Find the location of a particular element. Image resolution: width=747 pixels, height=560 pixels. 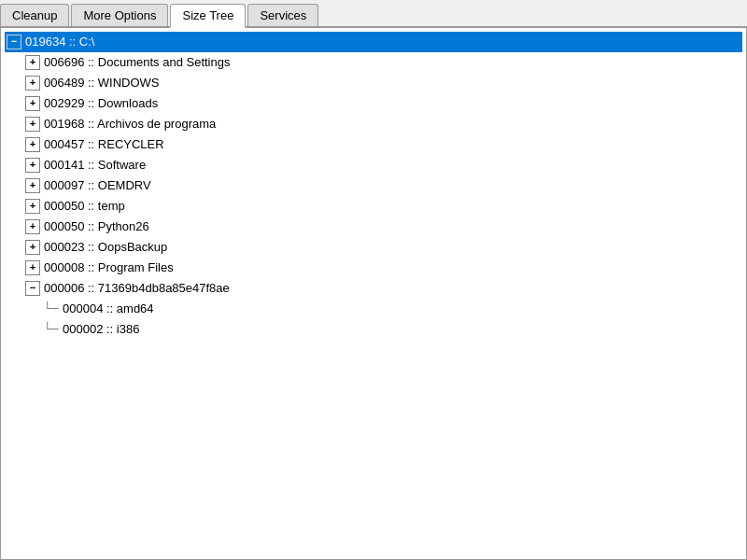

tab-size-tree: Size Tree is located at coordinates (207, 16).